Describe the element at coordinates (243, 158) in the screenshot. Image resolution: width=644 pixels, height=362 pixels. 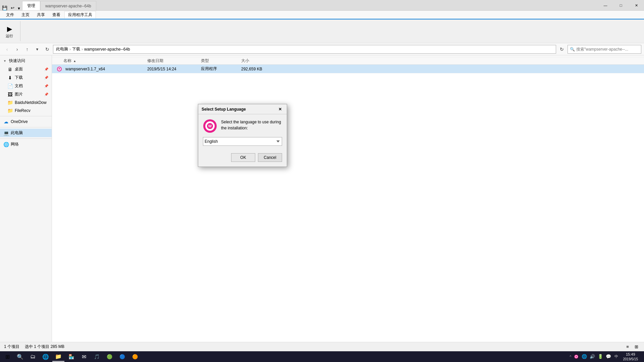
I see `dialog-ok-button: OK` at that location.